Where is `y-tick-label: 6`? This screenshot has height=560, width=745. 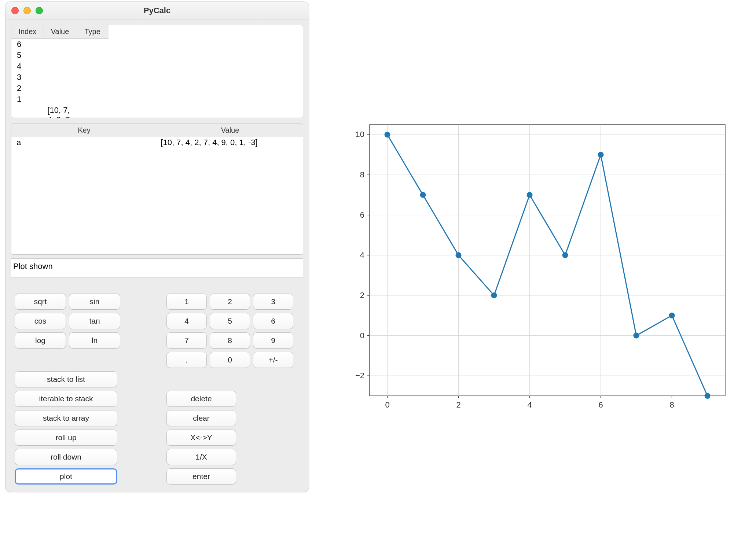 y-tick-label: 6 is located at coordinates (362, 215).